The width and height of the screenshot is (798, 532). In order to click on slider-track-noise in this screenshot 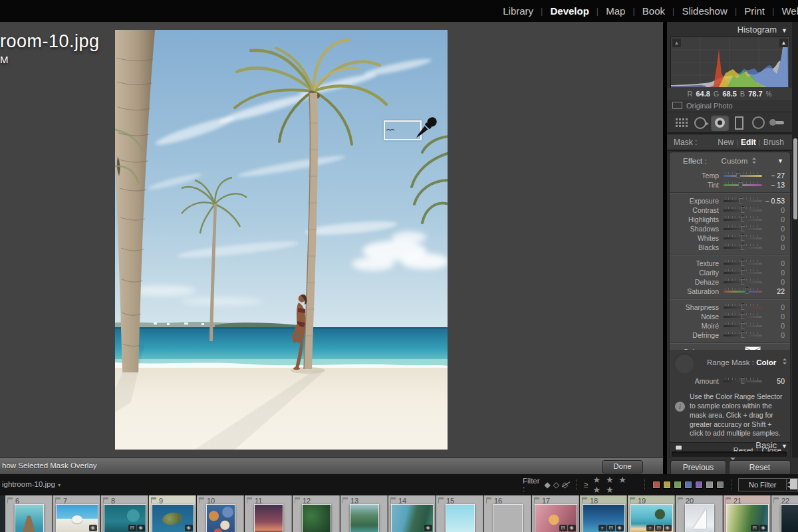, I will do `click(743, 317)`.